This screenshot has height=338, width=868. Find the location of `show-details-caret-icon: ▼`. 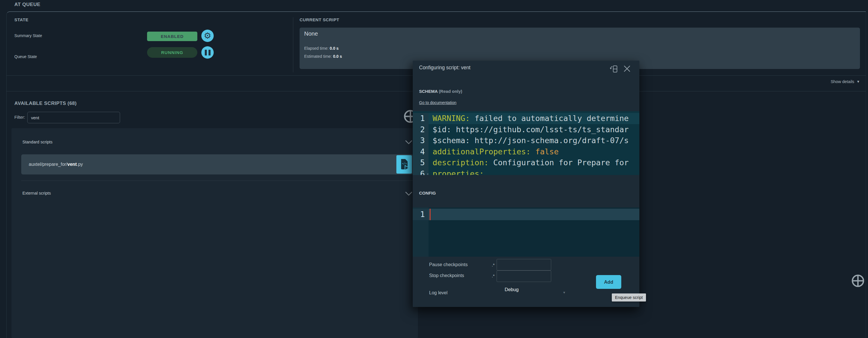

show-details-caret-icon: ▼ is located at coordinates (858, 82).